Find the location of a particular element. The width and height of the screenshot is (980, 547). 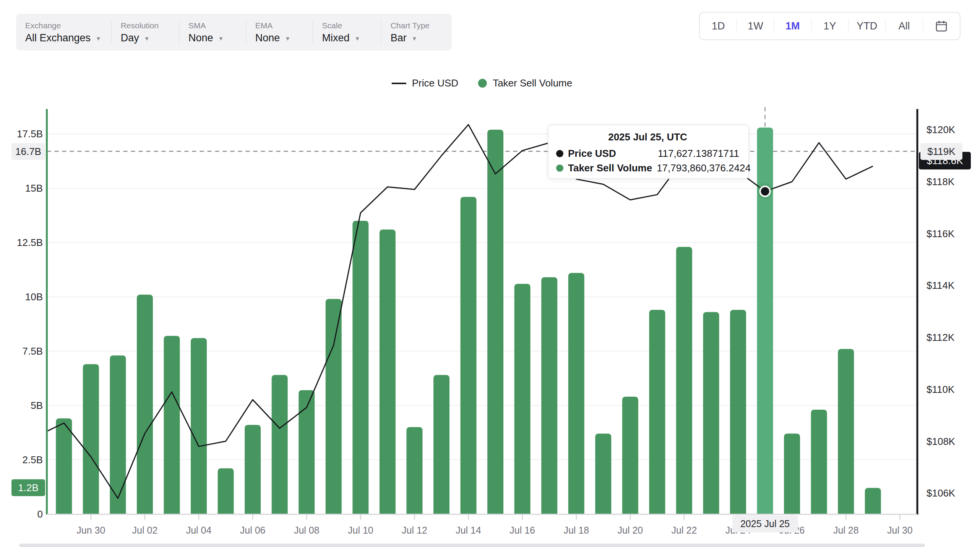

x-axis-tick-label: Jul 10 is located at coordinates (361, 530).